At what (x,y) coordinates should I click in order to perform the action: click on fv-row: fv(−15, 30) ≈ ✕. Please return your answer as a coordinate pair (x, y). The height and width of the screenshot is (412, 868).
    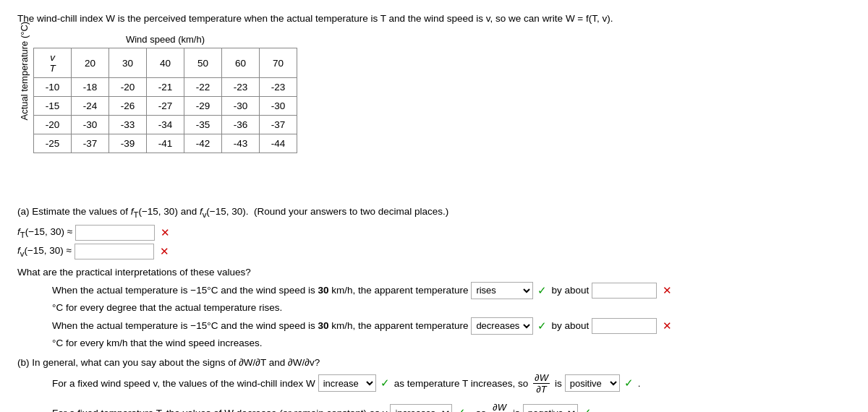
    Looking at the image, I should click on (434, 252).